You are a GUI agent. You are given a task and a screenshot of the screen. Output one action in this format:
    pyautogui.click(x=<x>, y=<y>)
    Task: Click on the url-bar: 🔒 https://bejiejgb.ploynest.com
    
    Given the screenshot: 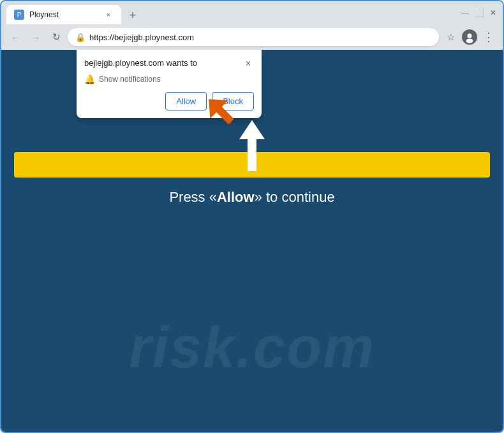 What is the action you would take?
    pyautogui.click(x=253, y=37)
    